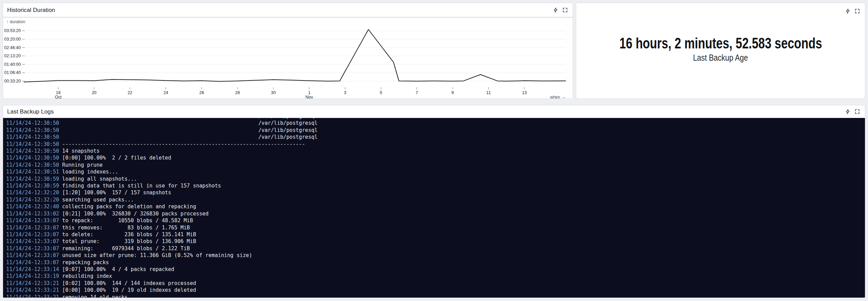  What do you see at coordinates (436, 144) in the screenshot?
I see `log-line: 11/14/24-12:30:50 ----------------------…` at bounding box center [436, 144].